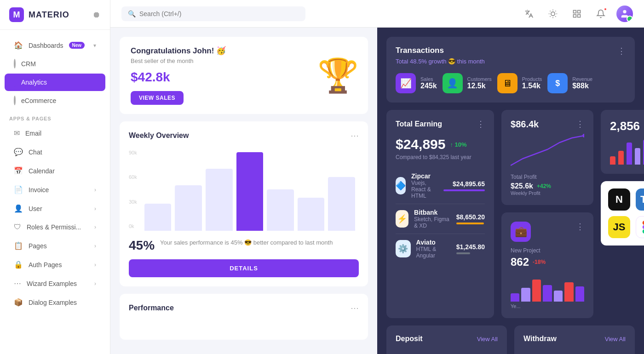  What do you see at coordinates (547, 306) in the screenshot?
I see `project-year-label: Ye...` at bounding box center [547, 306].